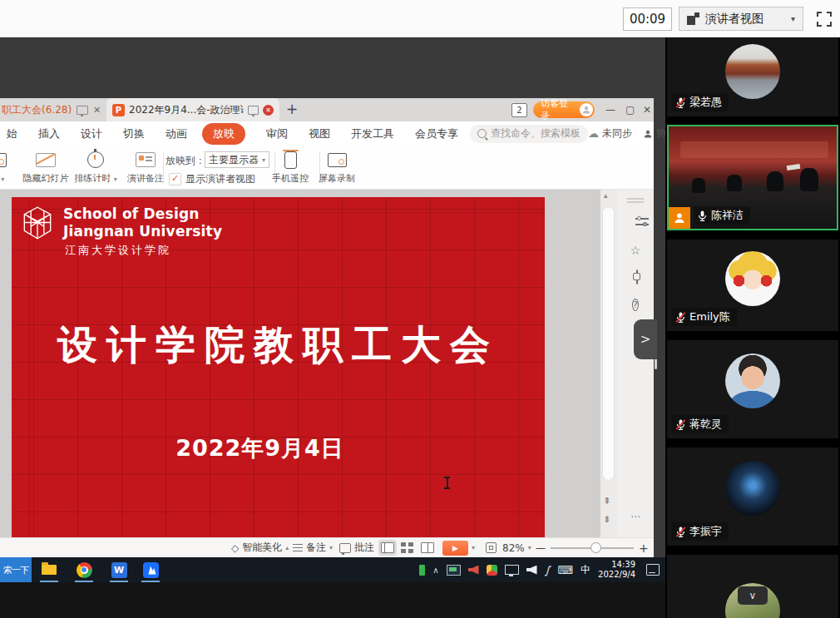 The image size is (840, 618). What do you see at coordinates (96, 167) in the screenshot?
I see `rehearse-timing-button: 排练计时 ▾` at bounding box center [96, 167].